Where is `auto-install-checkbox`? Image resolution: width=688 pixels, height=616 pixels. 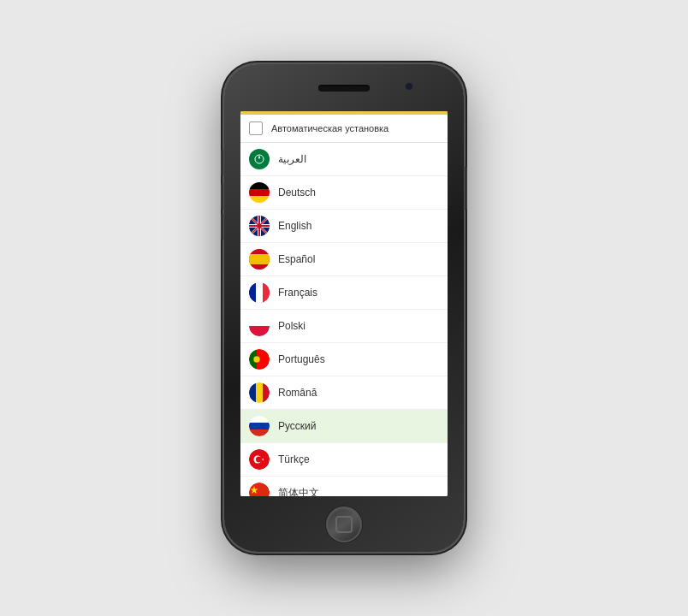
auto-install-checkbox is located at coordinates (256, 128).